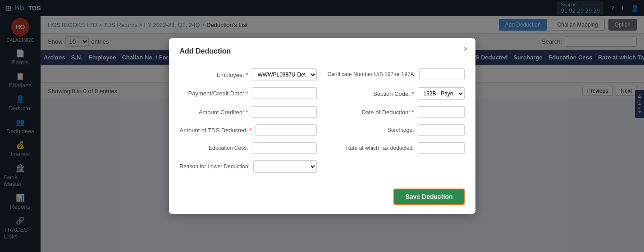  What do you see at coordinates (285, 166) in the screenshot?
I see `reason-lower-input-wrap` at bounding box center [285, 166].